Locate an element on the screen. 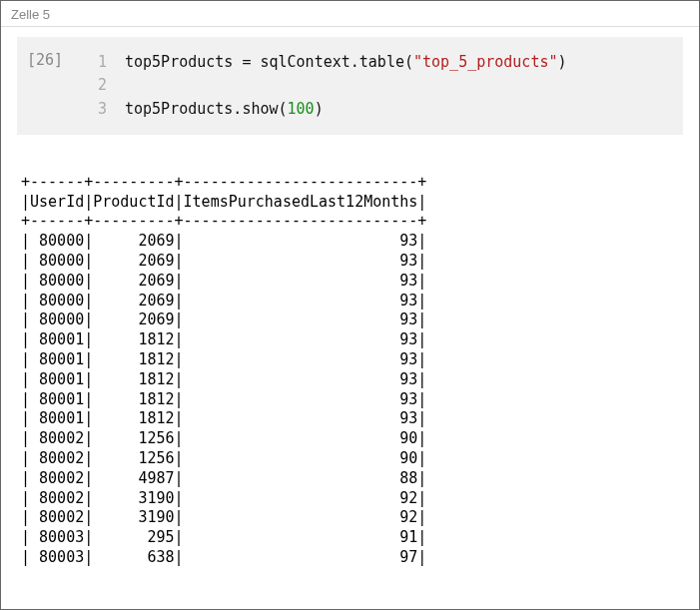  line-number-gutter: 1 2 3 is located at coordinates (106, 86).